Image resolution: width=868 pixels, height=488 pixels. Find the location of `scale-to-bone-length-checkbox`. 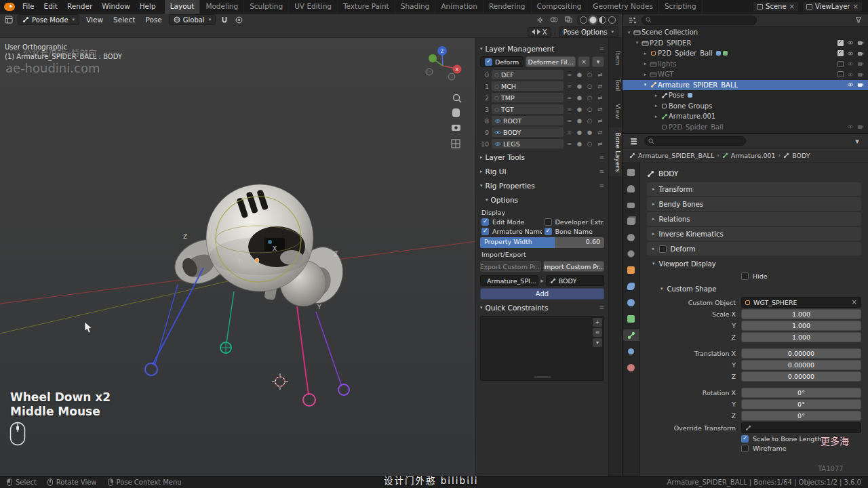

scale-to-bone-length-checkbox is located at coordinates (745, 439).